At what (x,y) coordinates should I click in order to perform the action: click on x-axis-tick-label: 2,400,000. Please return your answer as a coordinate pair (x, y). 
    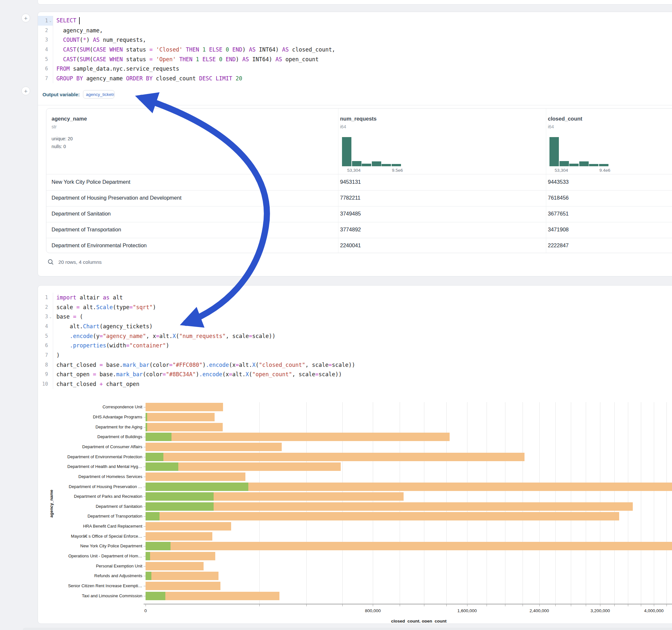
    Looking at the image, I should click on (539, 611).